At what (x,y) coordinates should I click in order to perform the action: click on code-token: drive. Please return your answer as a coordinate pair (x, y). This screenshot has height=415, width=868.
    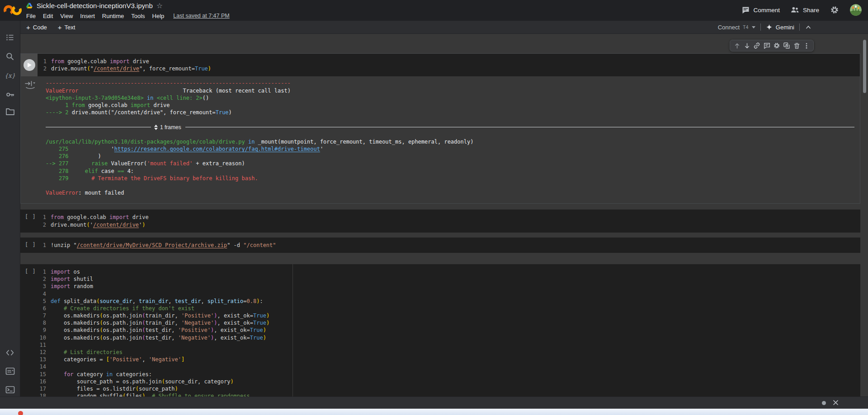
    Looking at the image, I should click on (160, 105).